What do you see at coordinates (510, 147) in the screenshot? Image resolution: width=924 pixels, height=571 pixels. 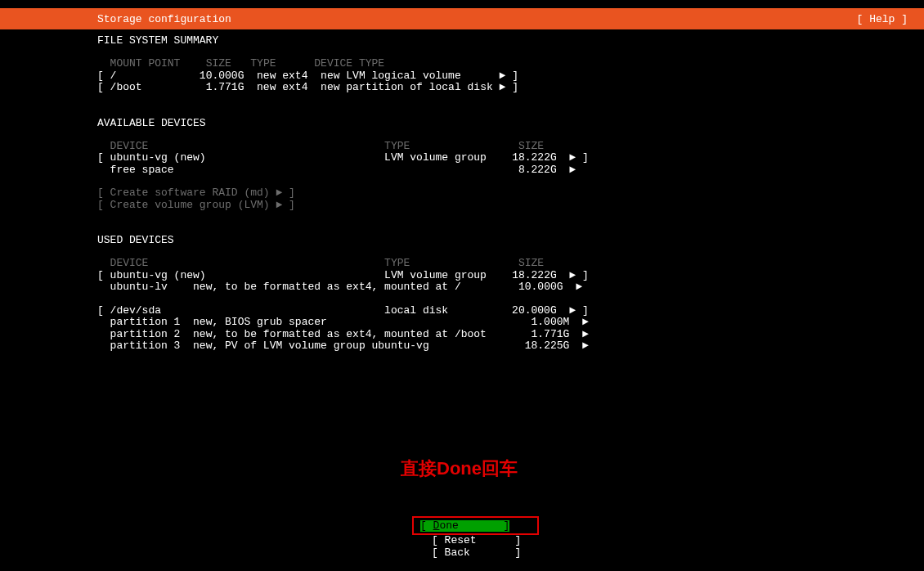 I see `avail-header: DEVICE TYPE SIZE` at bounding box center [510, 147].